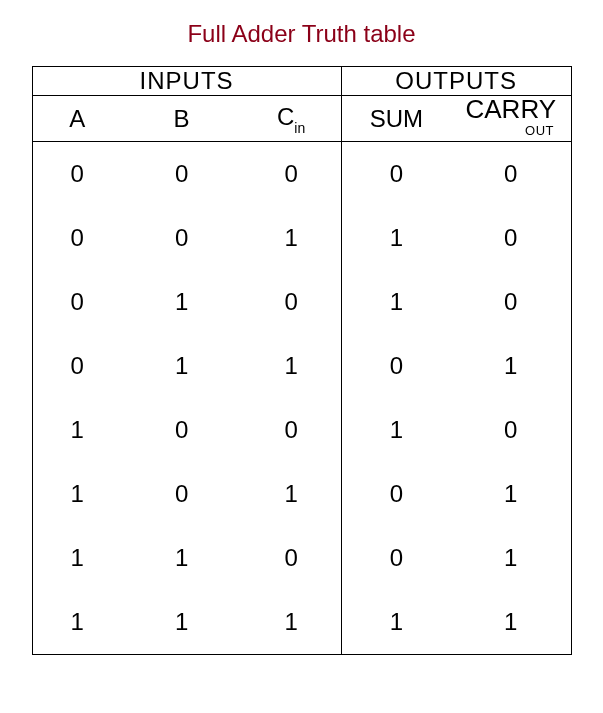 The image size is (603, 713). I want to click on table-row: 00110, so click(302, 238).